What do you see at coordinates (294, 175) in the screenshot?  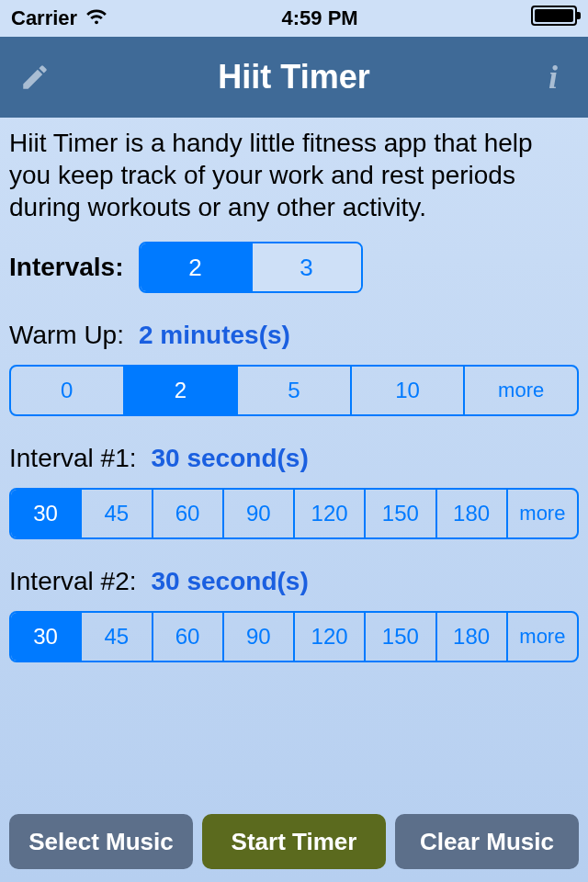 I see `description-text: Hiit Timer is a handy little fitness app…` at bounding box center [294, 175].